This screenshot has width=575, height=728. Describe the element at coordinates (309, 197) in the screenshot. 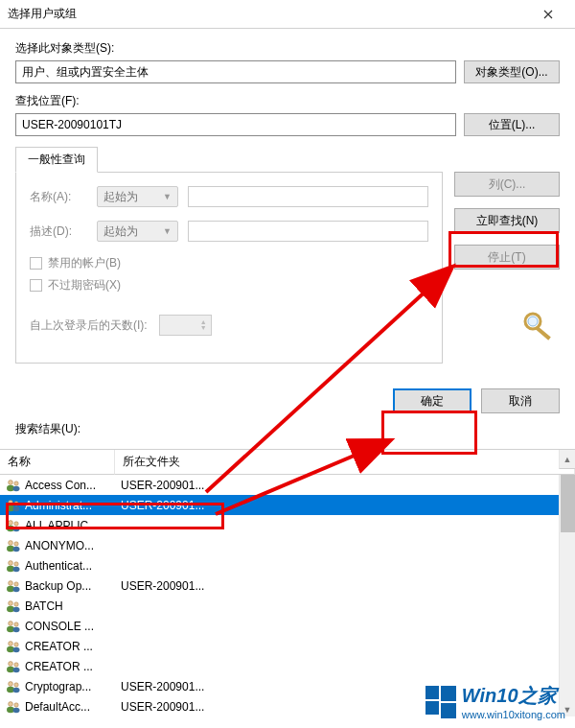

I see `name-filter-input` at that location.